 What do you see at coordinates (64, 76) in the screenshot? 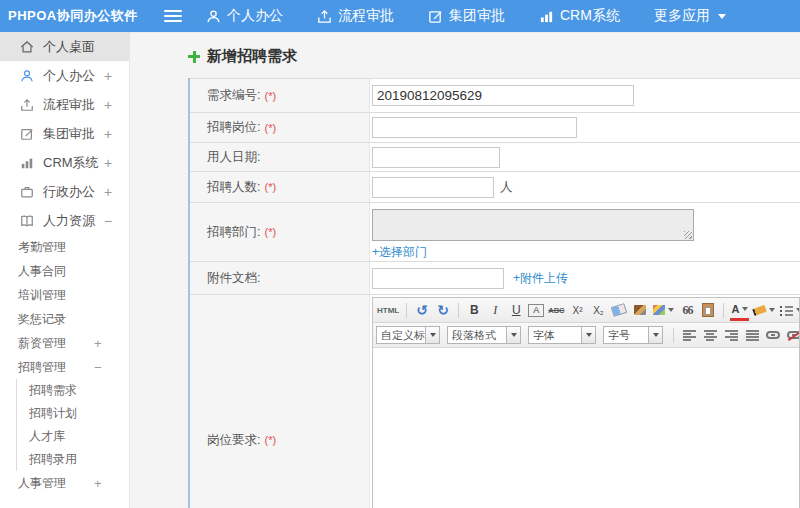
I see `sidebar-item-personal-office: 个人办公 +` at bounding box center [64, 76].